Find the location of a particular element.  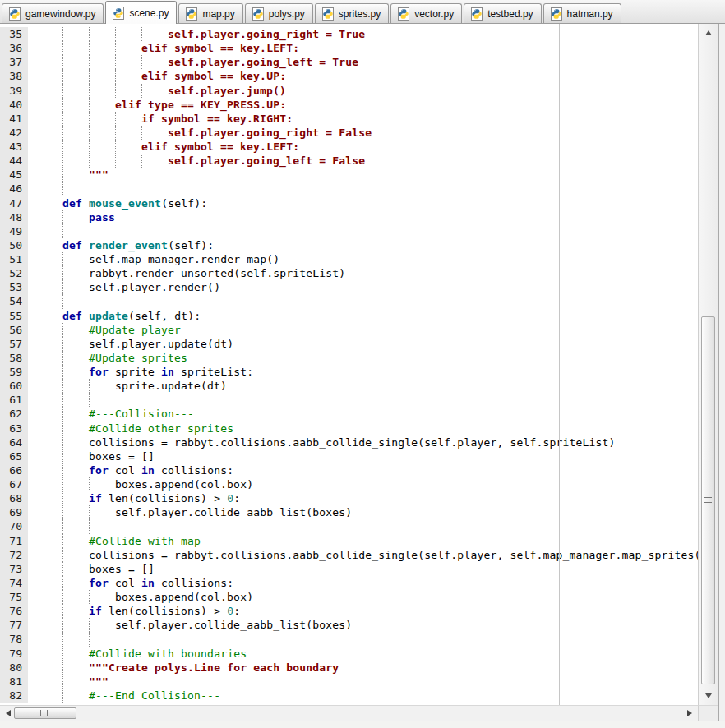

code-line: 54 is located at coordinates (349, 301).